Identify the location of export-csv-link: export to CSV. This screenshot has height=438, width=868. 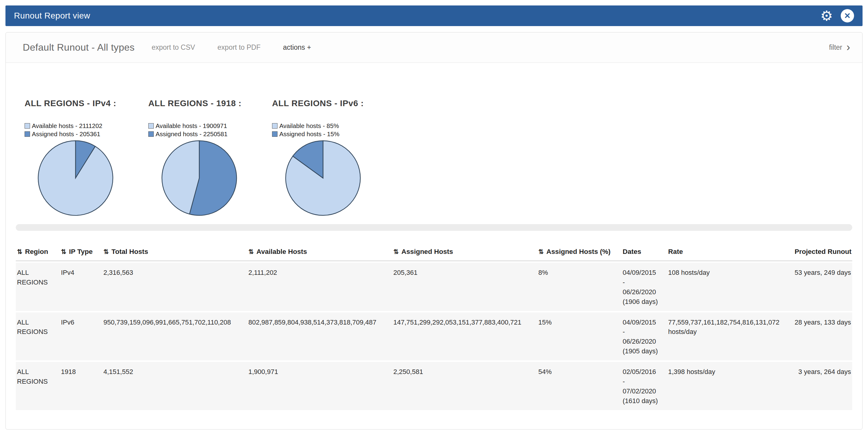
(173, 48).